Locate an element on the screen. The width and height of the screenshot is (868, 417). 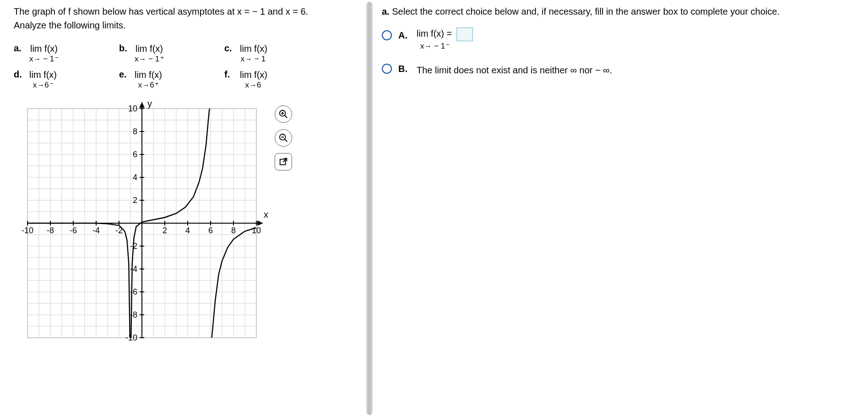
svg-text: x is located at coordinates (266, 214).